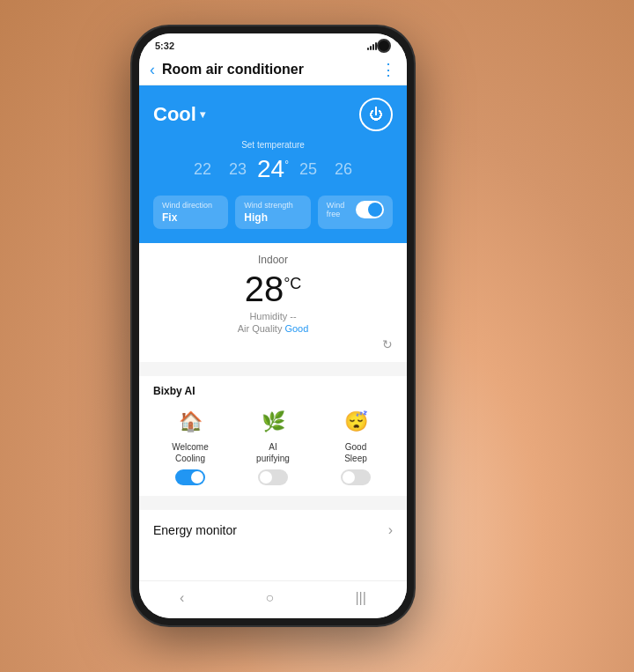 Image resolution: width=634 pixels, height=672 pixels. Describe the element at coordinates (273, 446) in the screenshot. I see `bixby-item-ai-purifying: 🌿 AIpurifying` at that location.